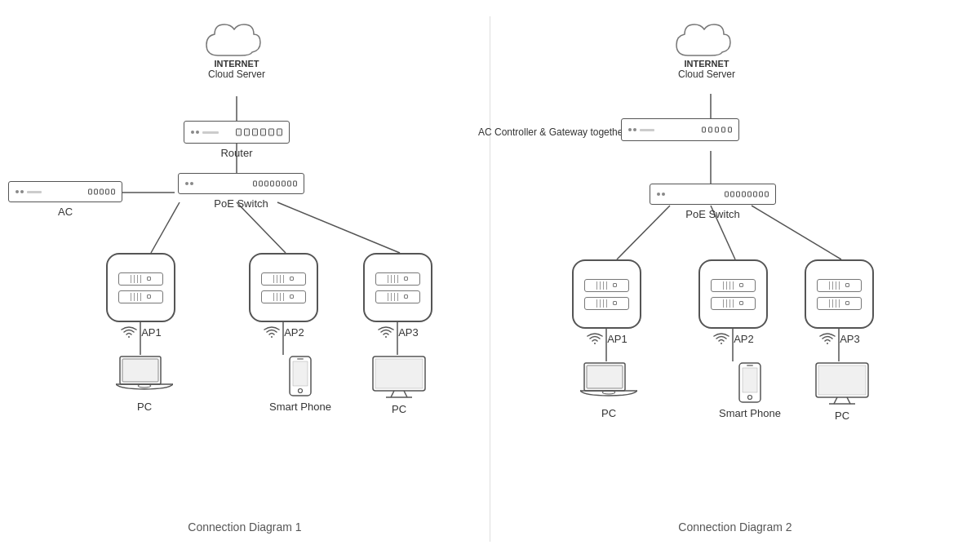 The image size is (980, 558). Describe the element at coordinates (237, 140) in the screenshot. I see `router-node-1: Router` at that location.